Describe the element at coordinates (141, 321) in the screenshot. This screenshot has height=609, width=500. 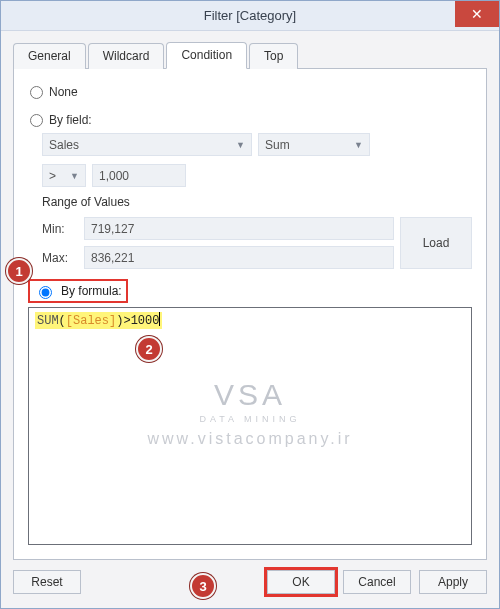
I see `formula-rest: >1000` at that location.